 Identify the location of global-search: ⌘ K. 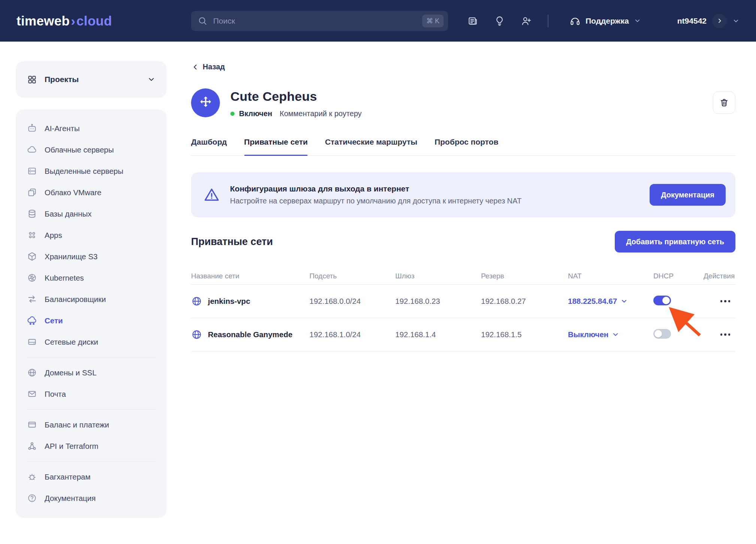
(320, 21).